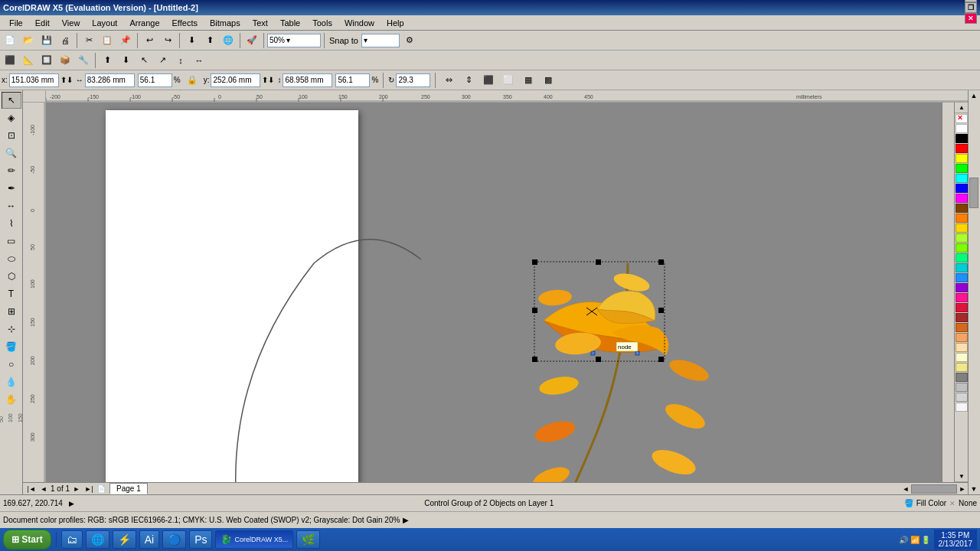 This screenshot has height=551, width=980. I want to click on mirror-h-button: ⇔, so click(449, 80).